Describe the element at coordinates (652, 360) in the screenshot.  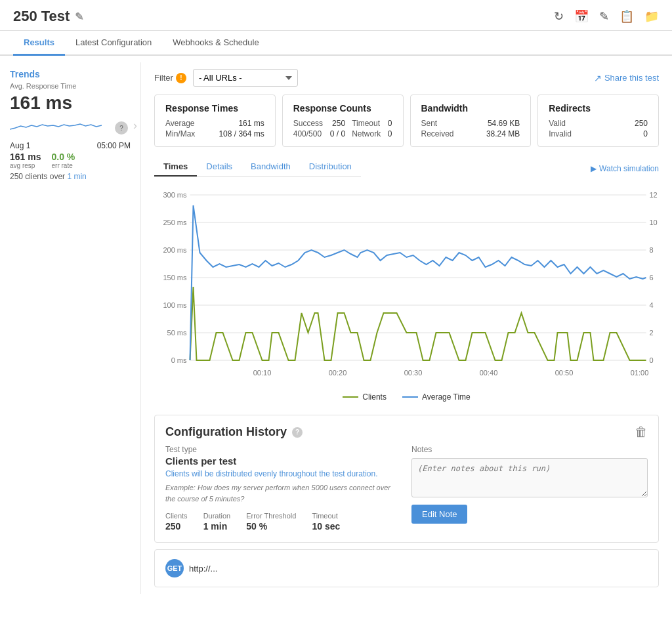
I see `svg-text: 0` at that location.